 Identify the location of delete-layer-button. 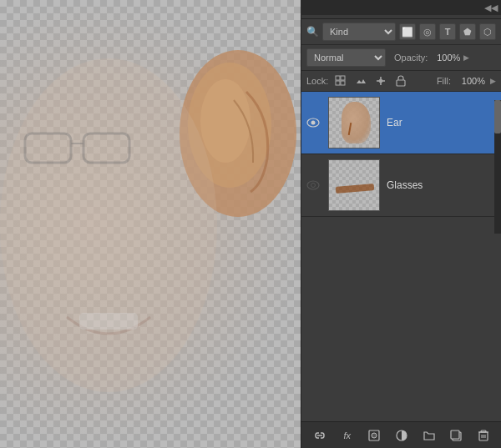
(483, 435).